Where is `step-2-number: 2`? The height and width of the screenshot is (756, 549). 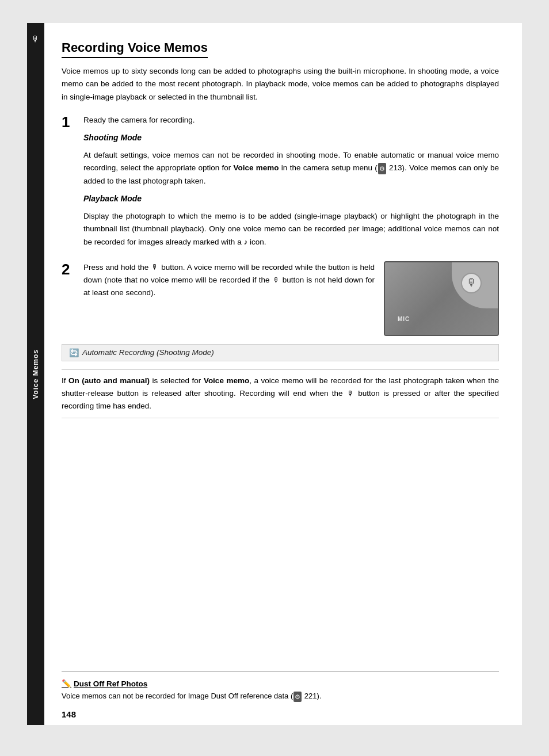 step-2-number: 2 is located at coordinates (70, 299).